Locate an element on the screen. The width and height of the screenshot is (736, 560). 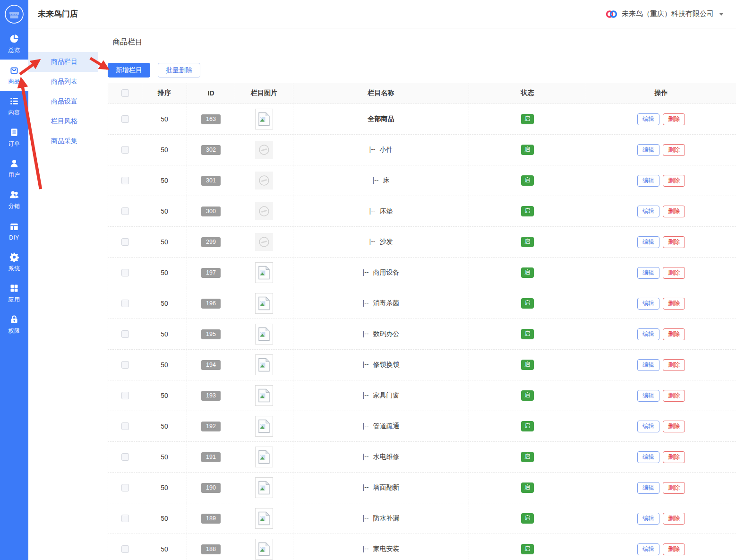
sort-value: 50 is located at coordinates (164, 518).